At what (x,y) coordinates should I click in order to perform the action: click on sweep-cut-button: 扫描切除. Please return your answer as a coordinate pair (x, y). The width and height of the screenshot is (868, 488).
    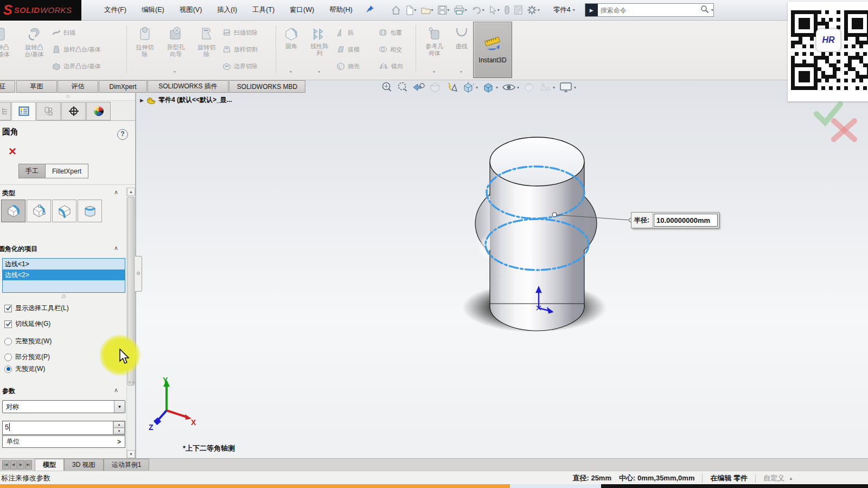
    Looking at the image, I should click on (240, 33).